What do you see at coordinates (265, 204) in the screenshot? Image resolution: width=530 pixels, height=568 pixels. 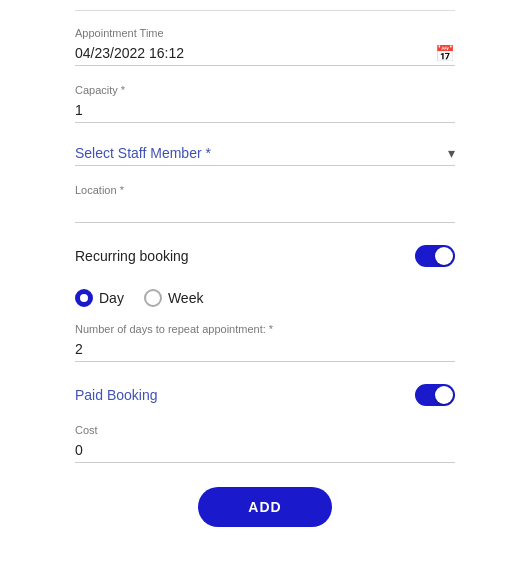 I see `location-group: Location *` at bounding box center [265, 204].